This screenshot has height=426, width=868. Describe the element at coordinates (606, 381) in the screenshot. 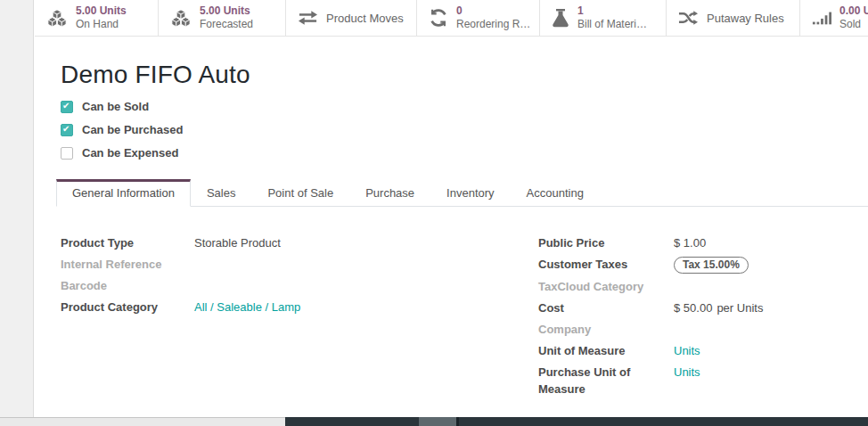

I see `purchase-uom-label: Purchase Unit of Measure` at that location.